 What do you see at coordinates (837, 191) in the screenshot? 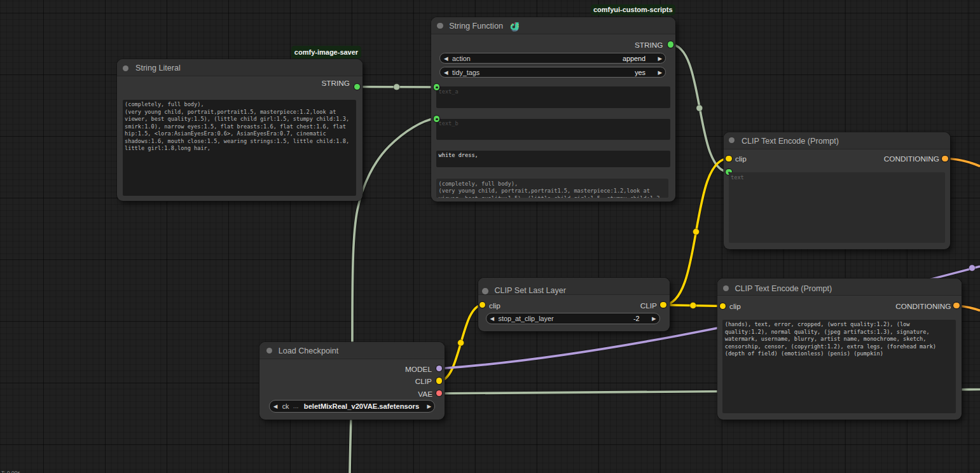
I see `node-clip-text-encode-positive: CLIP Text Encode (Prompt) clip CONDITION…` at bounding box center [837, 191].